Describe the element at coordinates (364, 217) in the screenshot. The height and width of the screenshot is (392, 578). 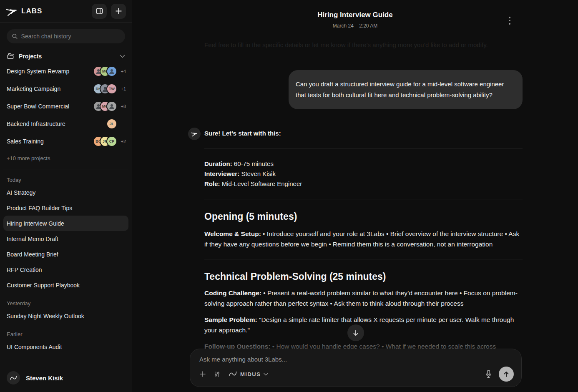
I see `section-heading-opening: Opening (5 minutes)` at that location.